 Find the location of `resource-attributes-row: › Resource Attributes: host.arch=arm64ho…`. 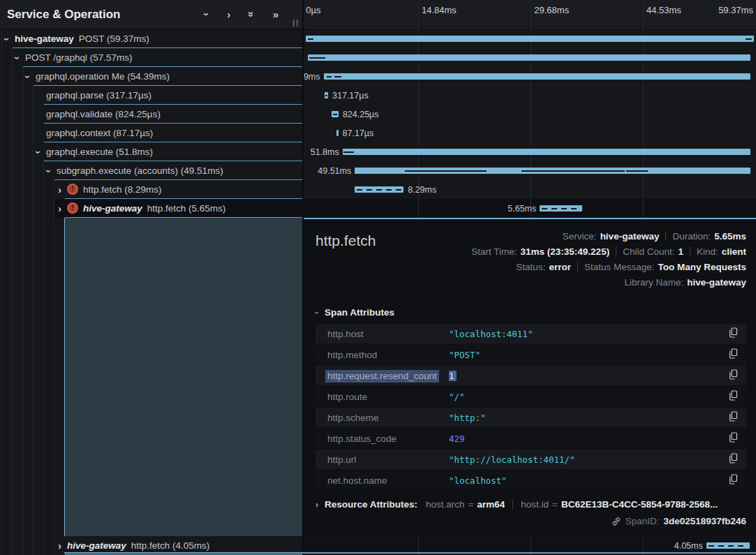

resource-attributes-row: › Resource Attributes: host.arch=arm64ho… is located at coordinates (531, 504).